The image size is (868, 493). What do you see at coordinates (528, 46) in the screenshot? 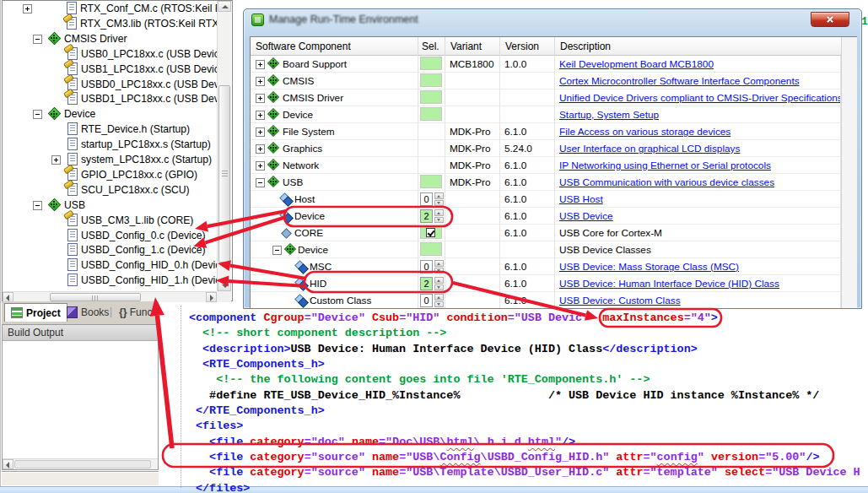
I see `column-header-version: Version` at bounding box center [528, 46].